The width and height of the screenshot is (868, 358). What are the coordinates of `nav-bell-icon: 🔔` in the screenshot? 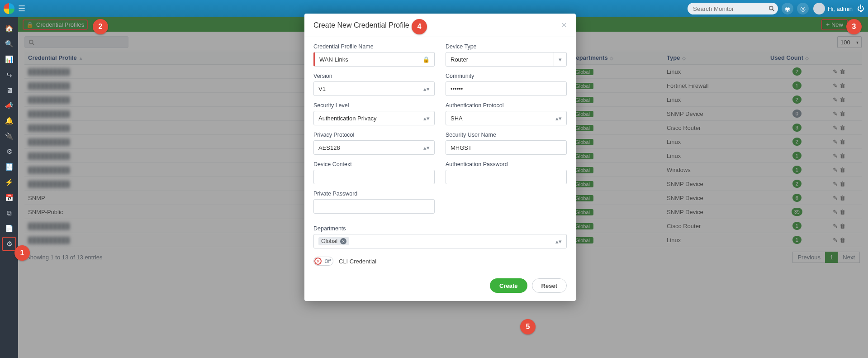 It's located at (9, 121).